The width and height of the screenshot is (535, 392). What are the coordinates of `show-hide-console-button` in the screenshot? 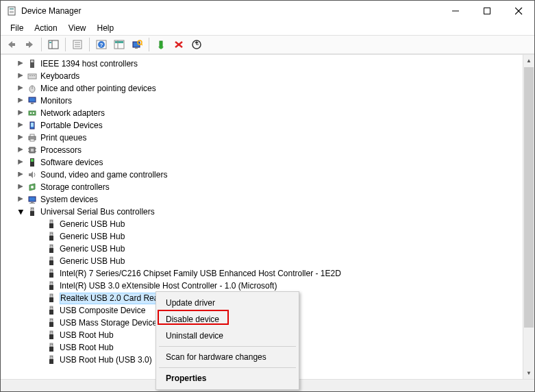 It's located at (53, 45).